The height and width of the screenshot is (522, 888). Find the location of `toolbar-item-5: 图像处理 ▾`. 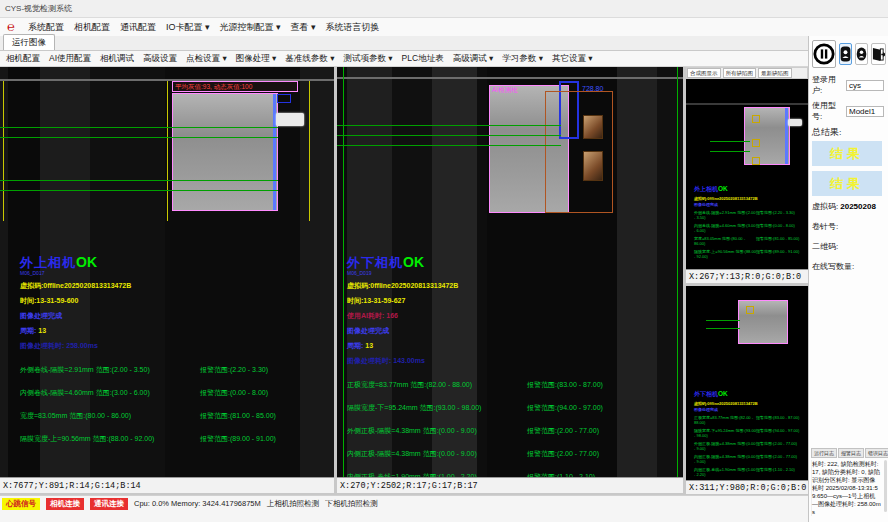

toolbar-item-5: 图像处理 ▾ is located at coordinates (256, 59).